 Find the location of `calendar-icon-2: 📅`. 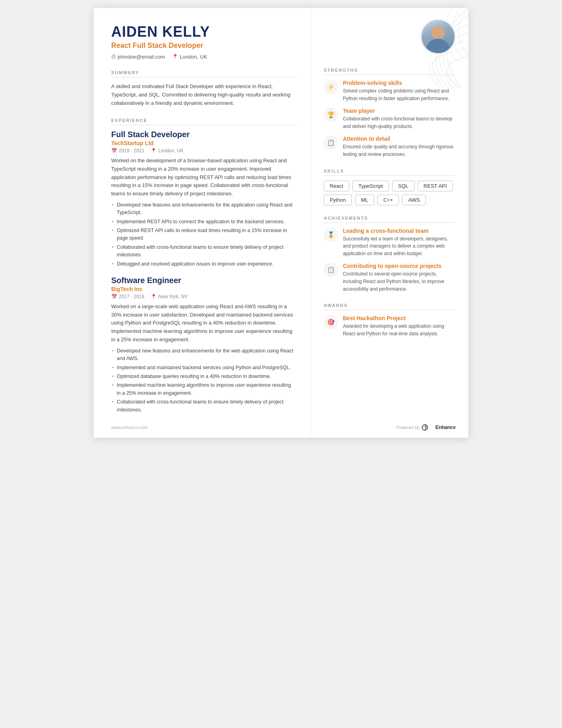

calendar-icon-2: 📅 is located at coordinates (114, 297).